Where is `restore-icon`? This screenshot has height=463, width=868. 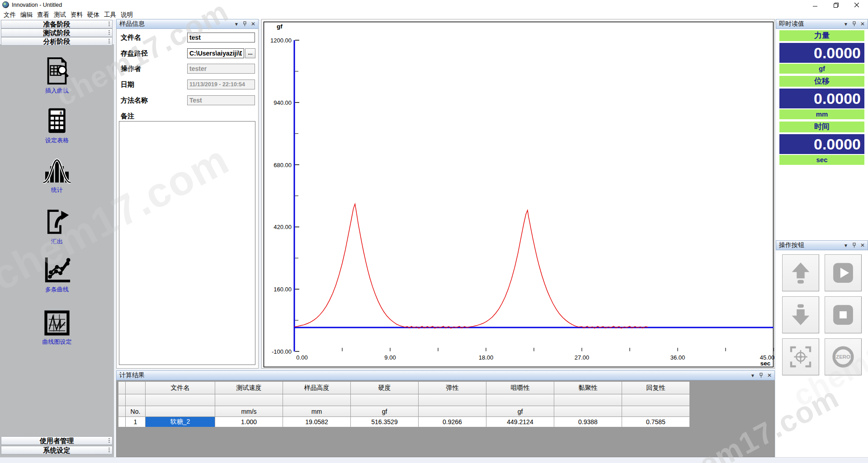 restore-icon is located at coordinates (836, 5).